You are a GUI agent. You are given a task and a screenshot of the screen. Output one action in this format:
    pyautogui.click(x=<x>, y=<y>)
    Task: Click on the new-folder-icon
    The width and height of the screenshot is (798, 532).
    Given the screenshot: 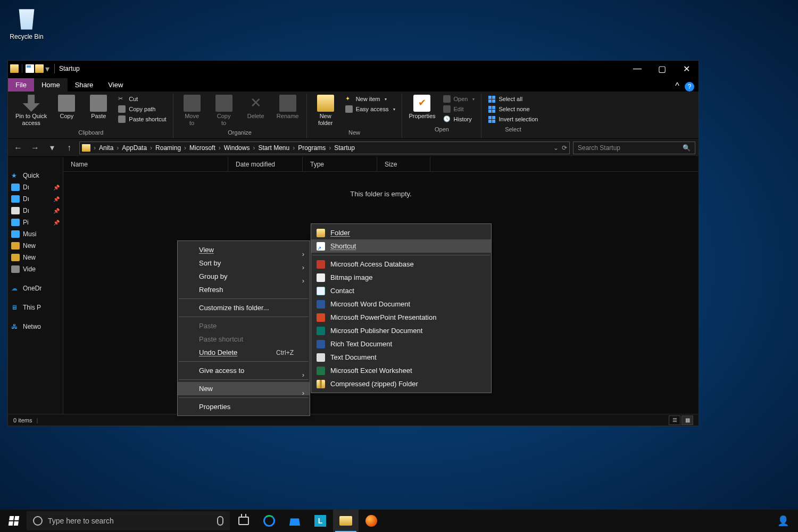 What is the action you would take?
    pyautogui.click(x=39, y=69)
    